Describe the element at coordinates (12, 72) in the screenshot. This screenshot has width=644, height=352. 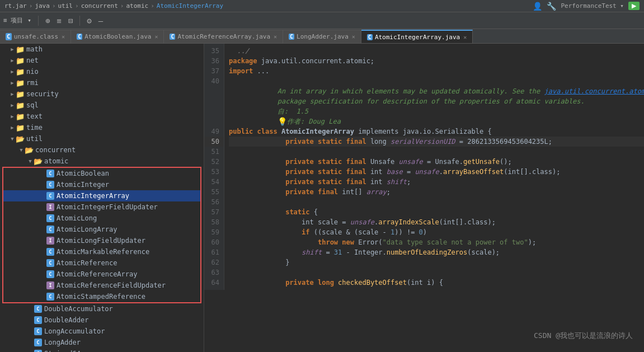
I see `arrow-nio: ▶` at that location.